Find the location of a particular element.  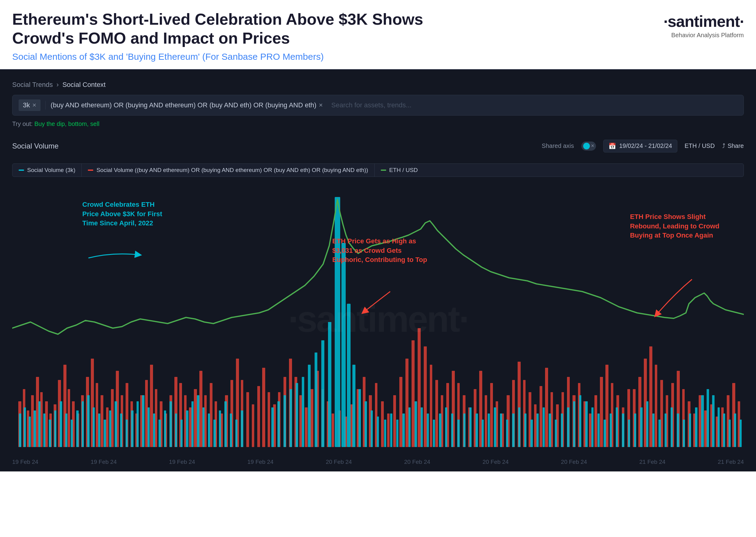

search-input: Search for assets, trends... is located at coordinates (372, 105).